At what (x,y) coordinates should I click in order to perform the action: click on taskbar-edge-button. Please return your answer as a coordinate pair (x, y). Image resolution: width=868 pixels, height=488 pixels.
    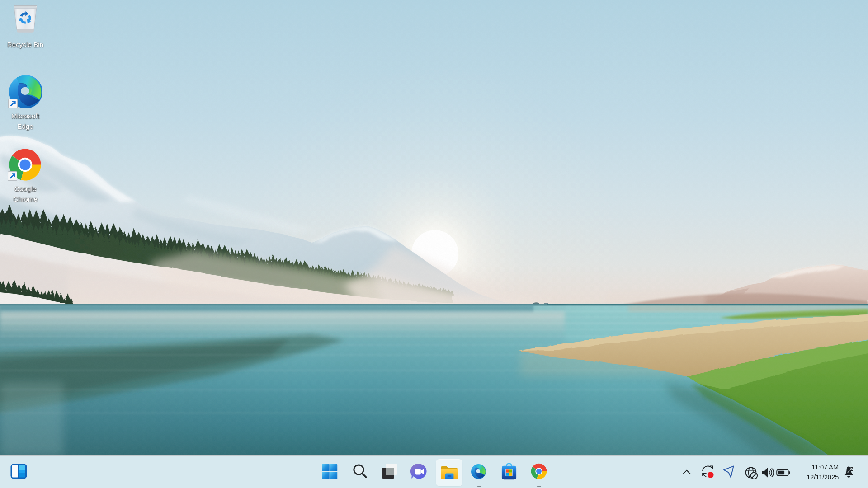
    Looking at the image, I should click on (478, 472).